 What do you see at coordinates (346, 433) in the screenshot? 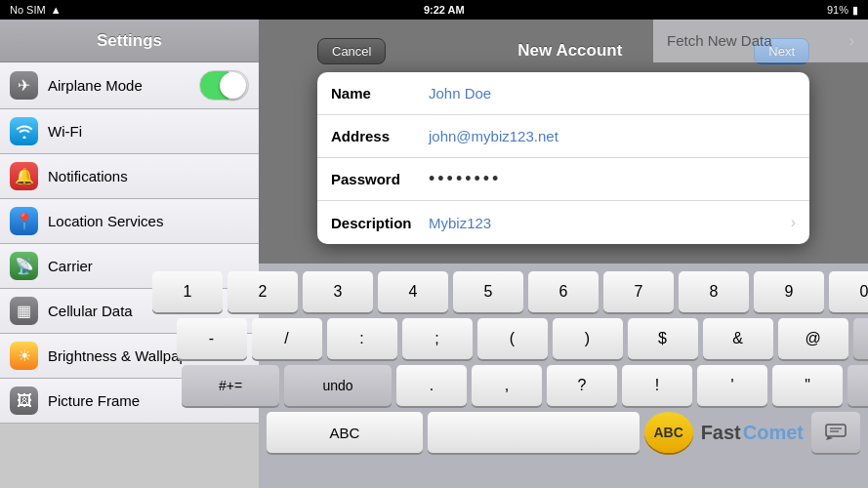
I see `abc-label: ABC` at bounding box center [346, 433].